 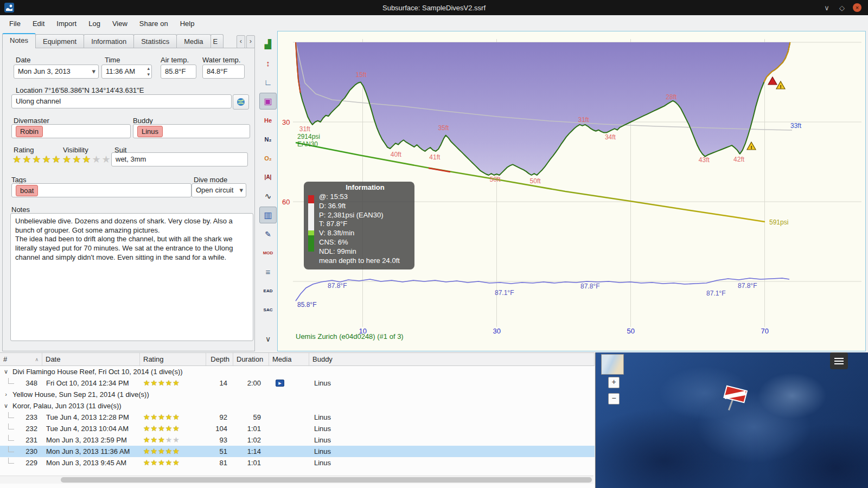 What do you see at coordinates (150, 131) in the screenshot?
I see `buddy-tag: Linus` at bounding box center [150, 131].